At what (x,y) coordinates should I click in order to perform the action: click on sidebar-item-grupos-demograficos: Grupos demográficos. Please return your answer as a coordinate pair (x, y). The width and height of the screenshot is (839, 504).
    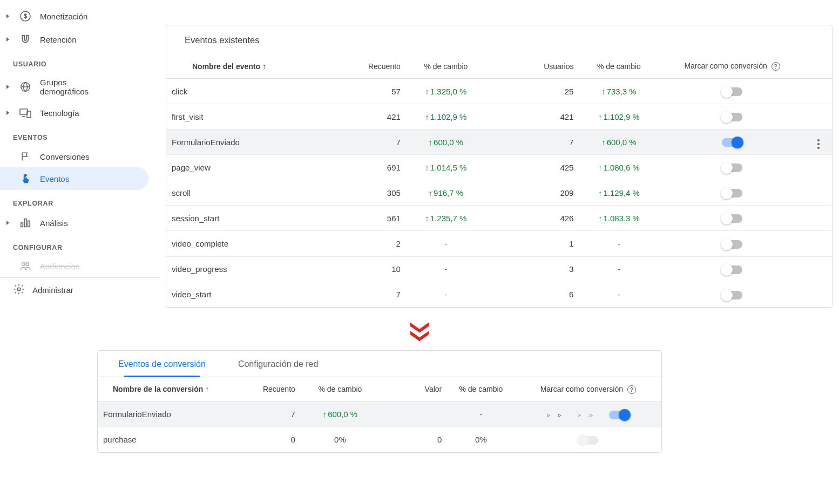
    Looking at the image, I should click on (75, 87).